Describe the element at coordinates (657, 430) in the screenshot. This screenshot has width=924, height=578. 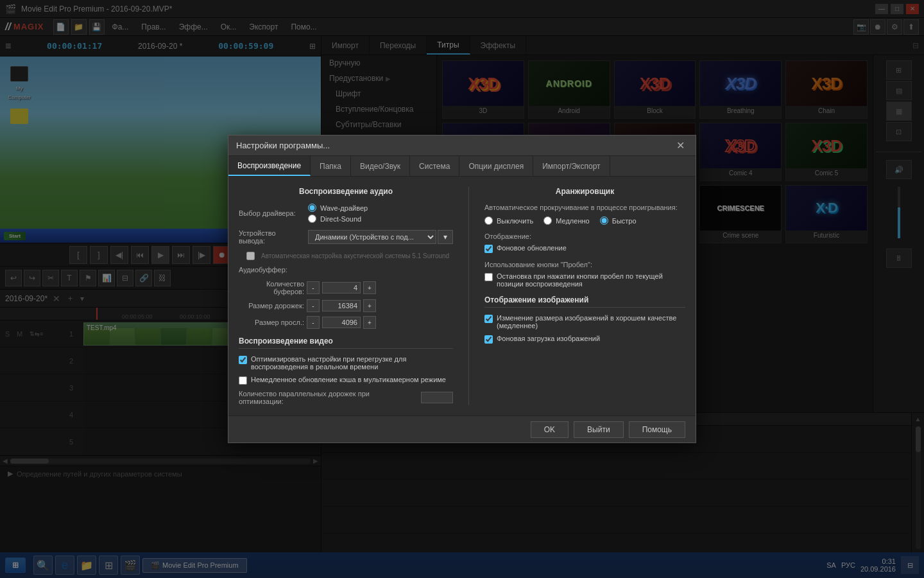
I see `dialog-help-button: Помощь` at that location.